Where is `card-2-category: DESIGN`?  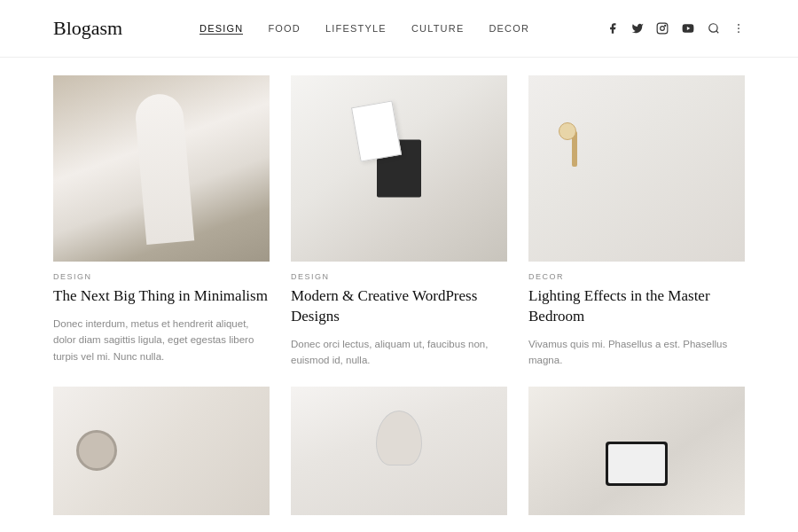
card-2-category: DESIGN is located at coordinates (399, 277).